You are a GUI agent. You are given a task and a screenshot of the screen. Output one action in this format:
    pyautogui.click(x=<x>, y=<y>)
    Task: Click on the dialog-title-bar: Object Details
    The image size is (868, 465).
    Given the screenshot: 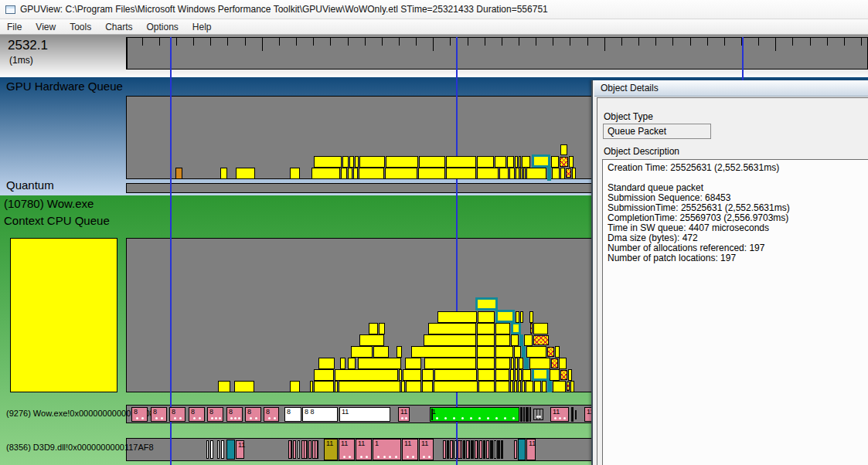 What is the action you would take?
    pyautogui.click(x=731, y=88)
    